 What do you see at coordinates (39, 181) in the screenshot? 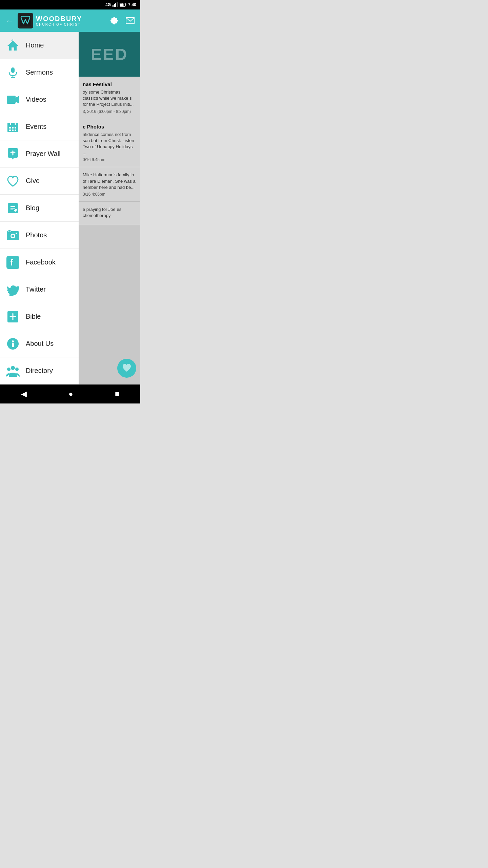
I see `sidebar-item-give: Give` at bounding box center [39, 181].